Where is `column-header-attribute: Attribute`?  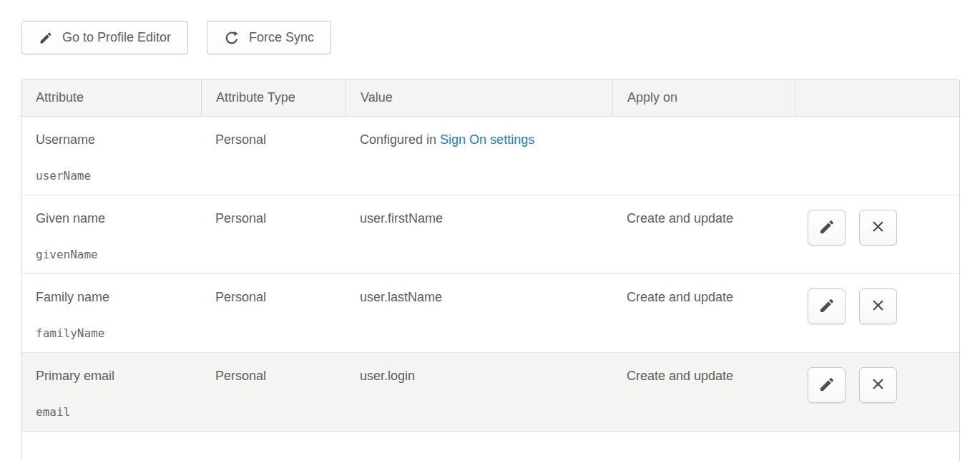 column-header-attribute: Attribute is located at coordinates (112, 97).